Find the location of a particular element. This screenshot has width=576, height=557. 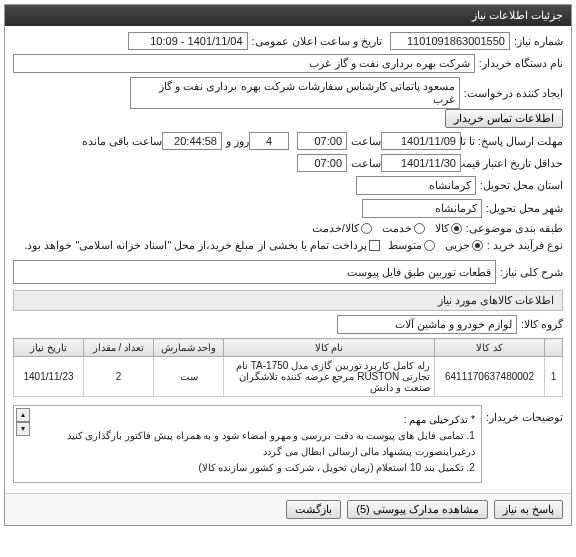

province-value: کرمانشاه is located at coordinates (416, 186).